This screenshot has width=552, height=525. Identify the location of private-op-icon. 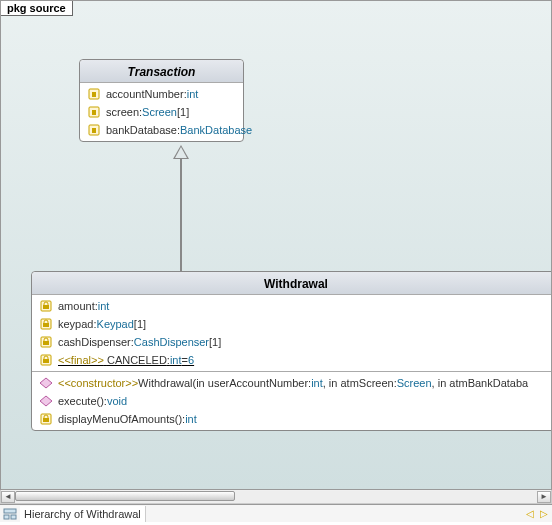
(46, 419).